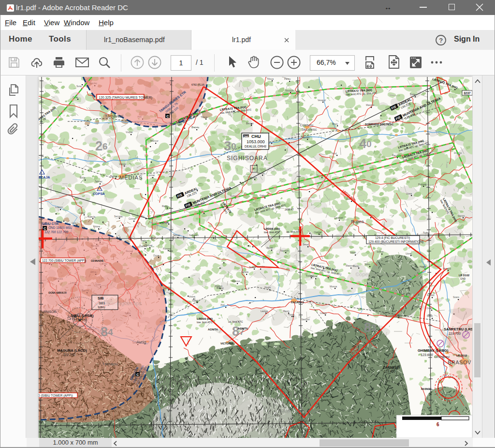 This screenshot has height=448, width=495. I want to click on svg-text: Tălmăciu, so click(110, 364).